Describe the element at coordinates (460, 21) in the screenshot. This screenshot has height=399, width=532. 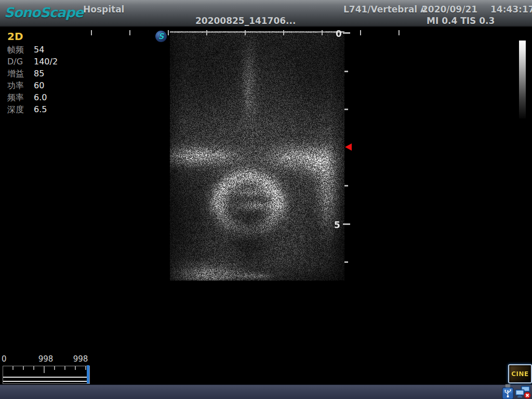
I see `mi-tis-readout: MI 0.4 TIS 0.3` at that location.